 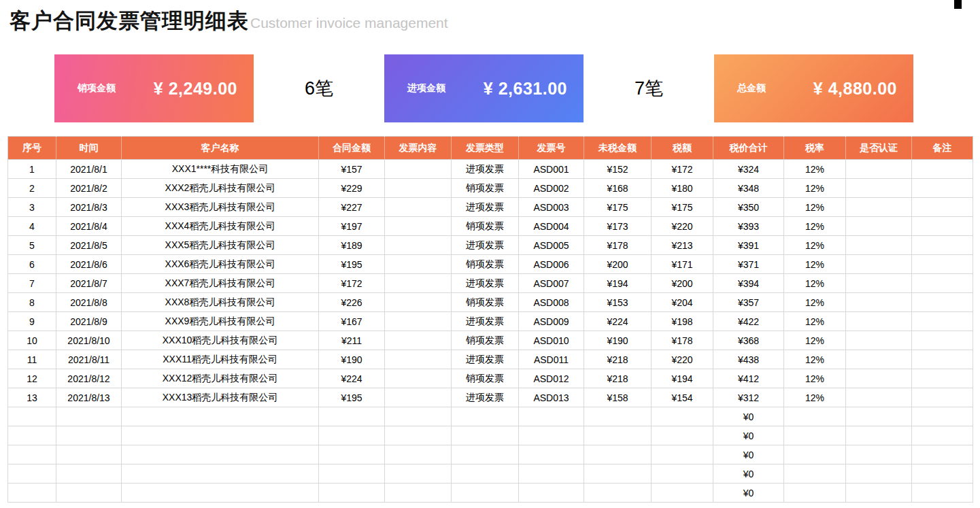 What do you see at coordinates (749, 284) in the screenshot?
I see `table-cell: ¥394` at bounding box center [749, 284].